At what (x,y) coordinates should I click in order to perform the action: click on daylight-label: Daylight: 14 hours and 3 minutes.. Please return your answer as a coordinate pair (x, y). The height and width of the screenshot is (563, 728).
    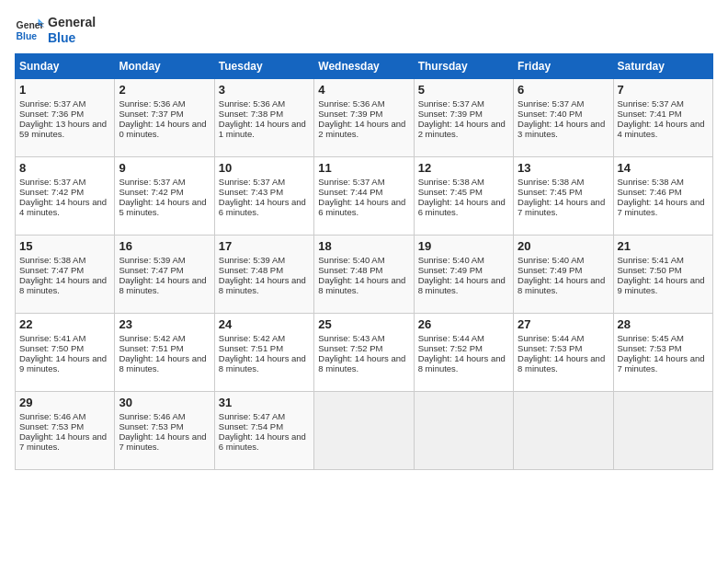
    Looking at the image, I should click on (561, 129).